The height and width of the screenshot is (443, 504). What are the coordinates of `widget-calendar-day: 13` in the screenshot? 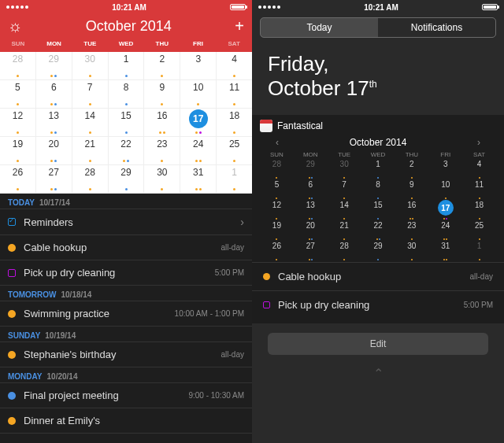 It's located at (310, 211).